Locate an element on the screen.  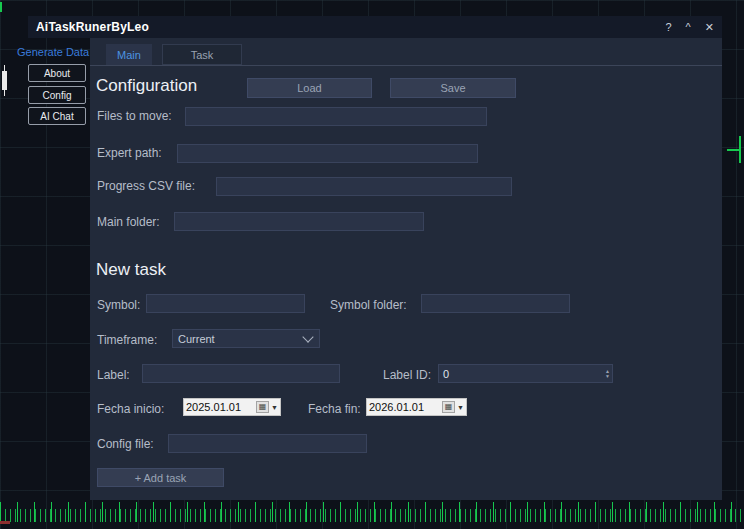
generate-data-button: Generate Data is located at coordinates (53, 52).